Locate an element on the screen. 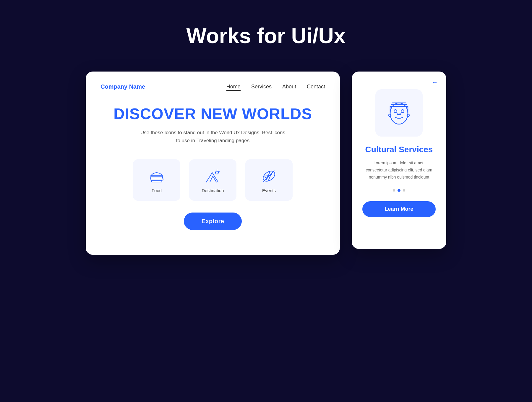 This screenshot has width=532, height=402. icon-card-events: Events is located at coordinates (269, 180).